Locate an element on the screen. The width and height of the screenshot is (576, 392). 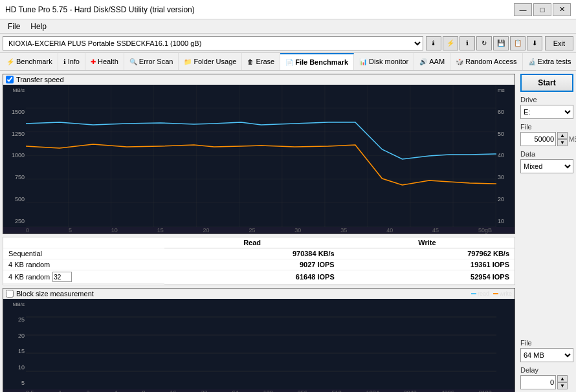
window-title: HD Tune Pro 5.75 - Hard Disk/SSD Utility… is located at coordinates (100, 10).